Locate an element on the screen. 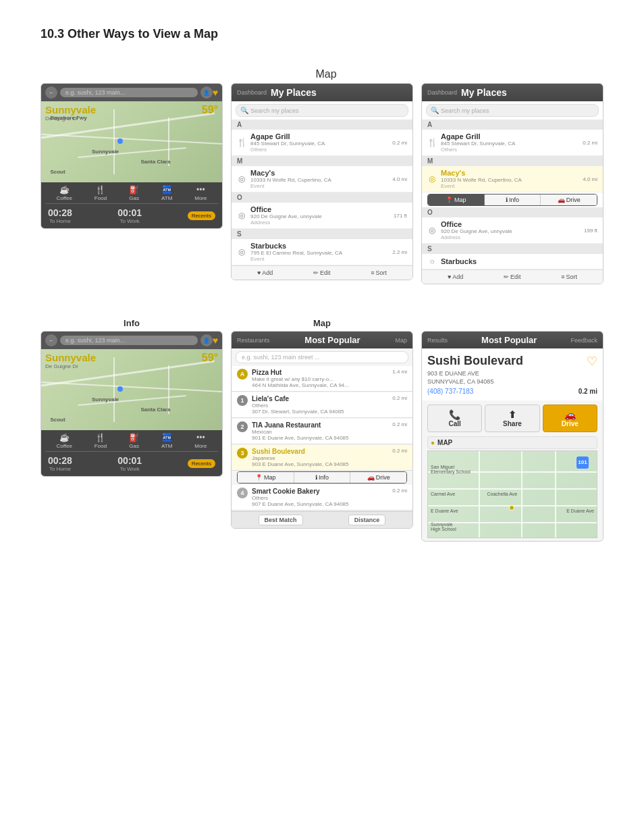 Image resolution: width=644 pixels, height=834 pixels. favorite-heart-icon: ♡ is located at coordinates (592, 361).